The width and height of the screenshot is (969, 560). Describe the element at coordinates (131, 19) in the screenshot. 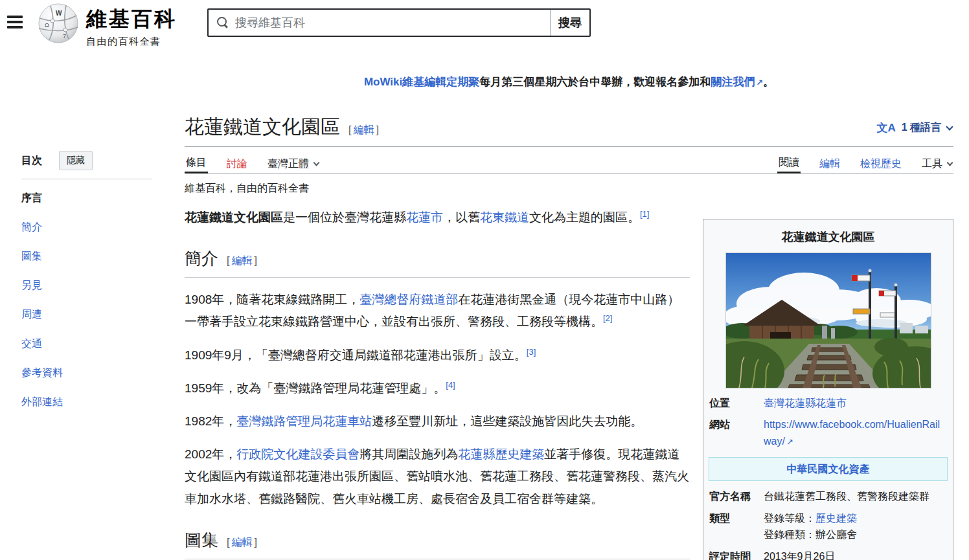

I see `site-wordmark: 維基百科` at that location.